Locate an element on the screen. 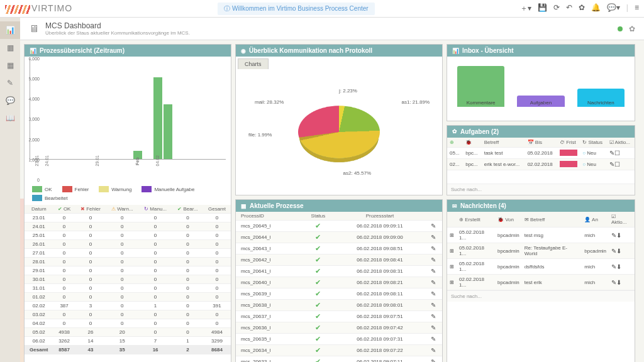 Image resolution: width=644 pixels, height=362 pixels. table-row: 02.023873010391 is located at coordinates (128, 306).